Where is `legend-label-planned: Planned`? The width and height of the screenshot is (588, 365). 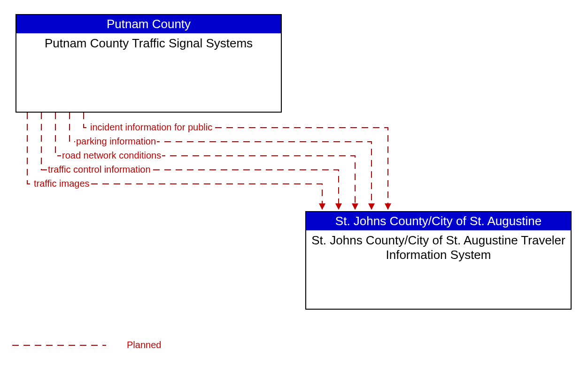 legend-label-planned: Planned is located at coordinates (144, 345).